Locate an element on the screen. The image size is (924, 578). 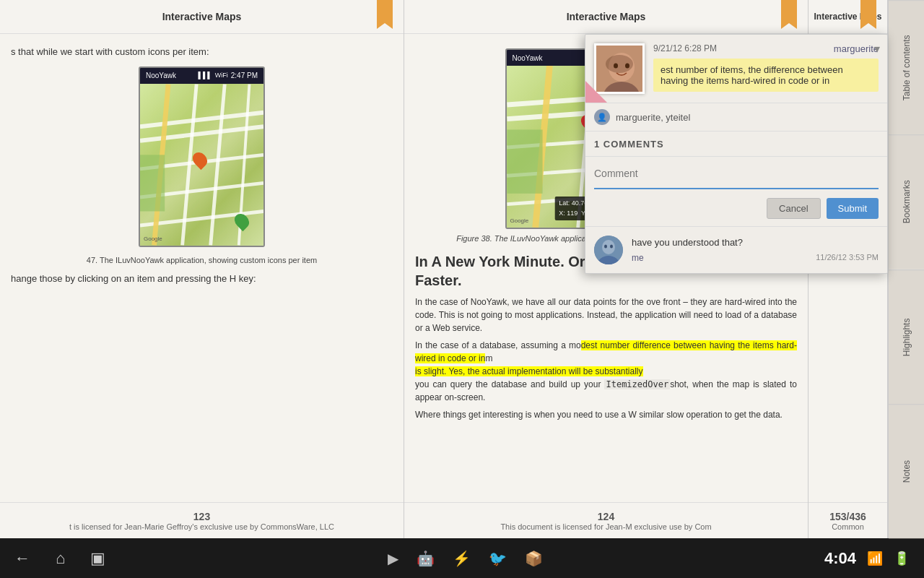
sidebar-tab-notes: Notes is located at coordinates (907, 471).